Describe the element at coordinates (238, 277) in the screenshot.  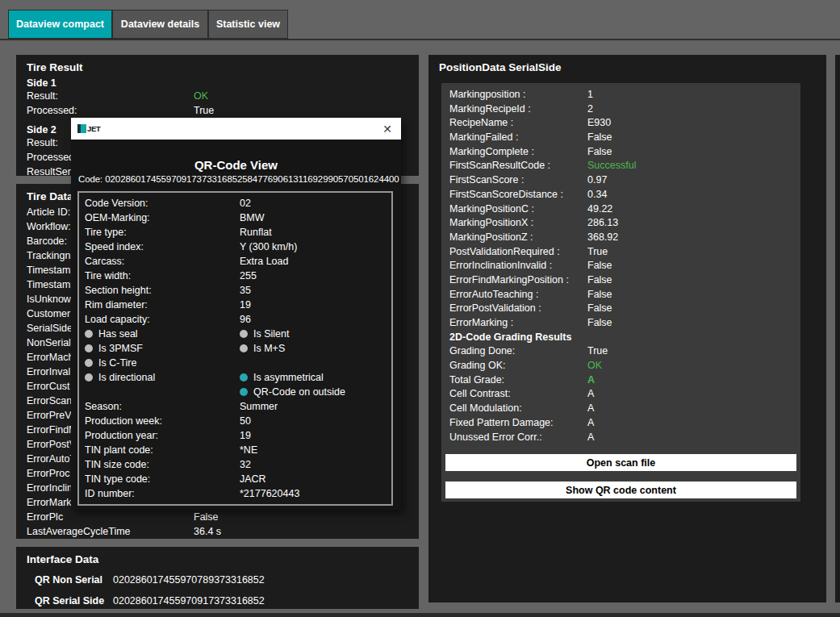
I see `table-row: Tire width:255` at that location.